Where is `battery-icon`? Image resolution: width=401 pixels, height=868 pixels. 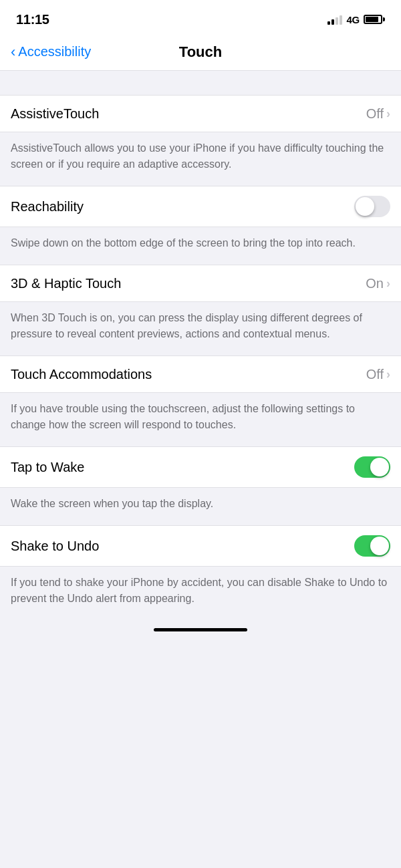
battery-icon is located at coordinates (374, 19).